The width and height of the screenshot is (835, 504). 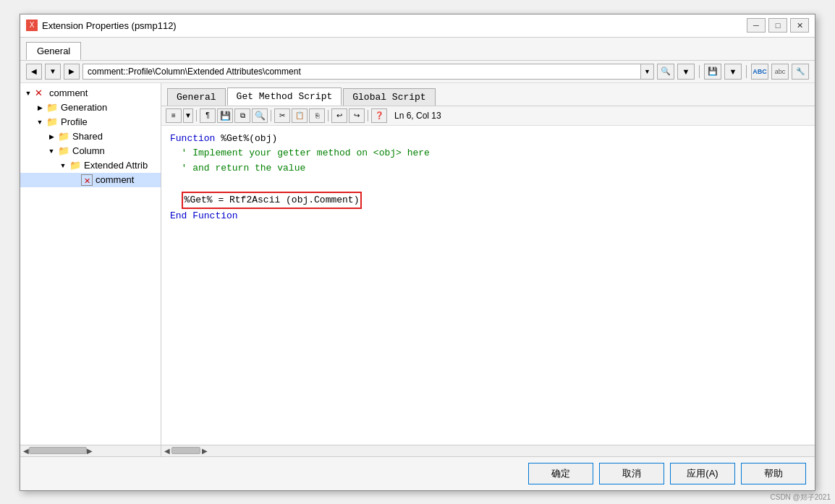 What do you see at coordinates (58, 450) in the screenshot?
I see `left-scroll-thumb` at bounding box center [58, 450].